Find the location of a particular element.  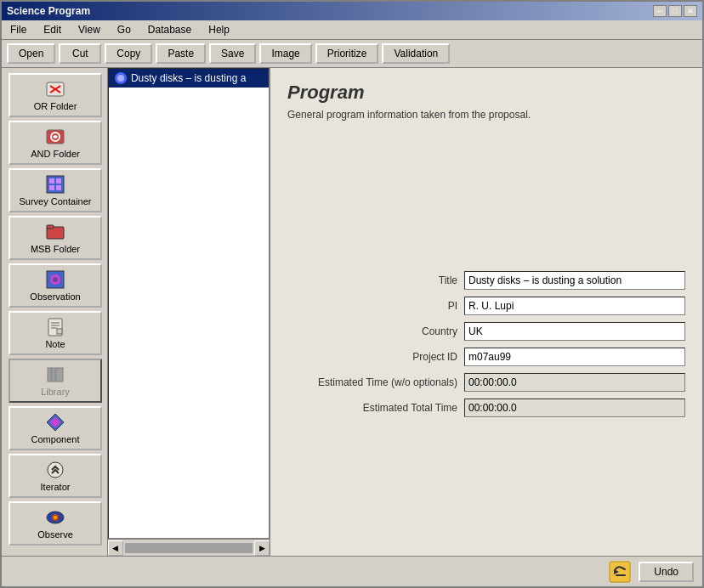

tree-item-icon is located at coordinates (121, 78).